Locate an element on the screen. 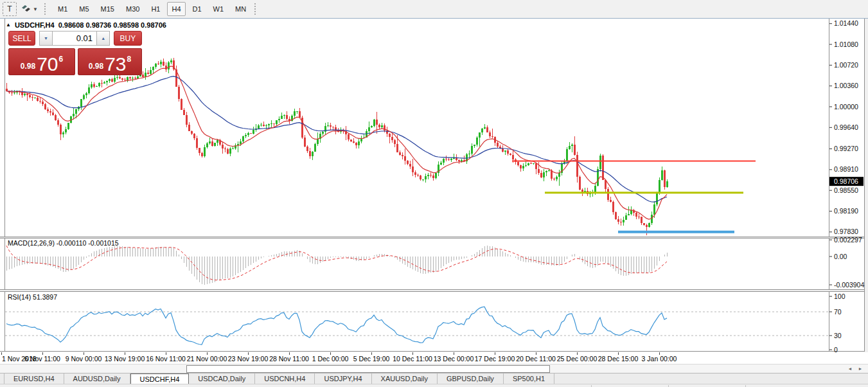  price-axis-label: 0.97830 is located at coordinates (846, 231).